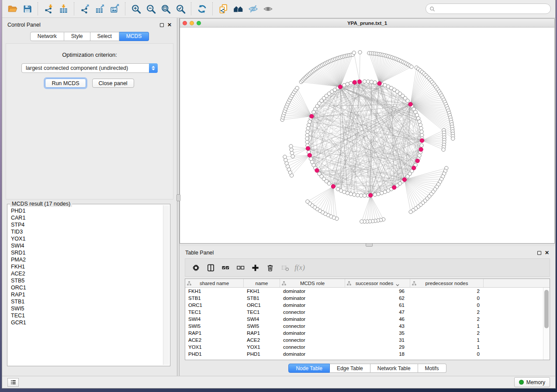  Describe the element at coordinates (447, 354) in the screenshot. I see `table-cell: 0` at that location.